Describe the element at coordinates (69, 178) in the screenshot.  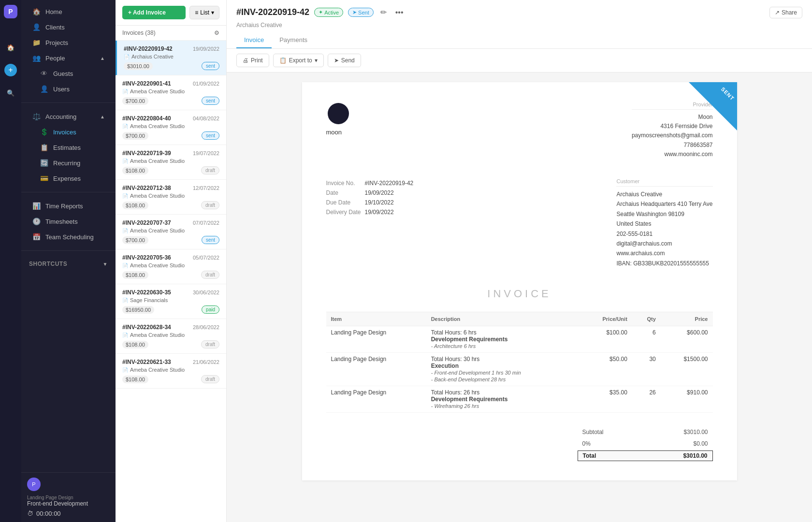
I see `sidebar-item-expenses: 💳 Expenses` at that location.